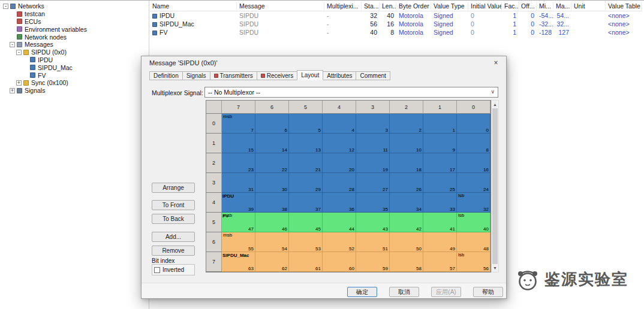 This screenshot has height=309, width=644. Describe the element at coordinates (272, 242) in the screenshot. I see `bit-cell-54: 54` at that location.